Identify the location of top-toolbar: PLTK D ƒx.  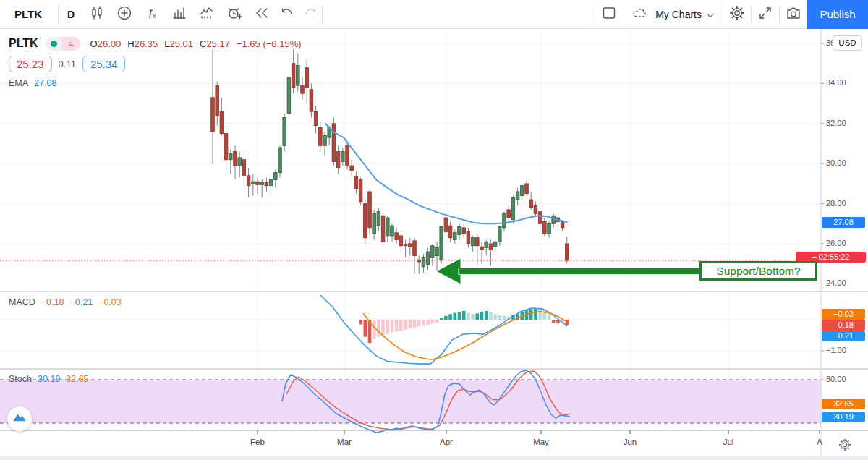
(434, 14).